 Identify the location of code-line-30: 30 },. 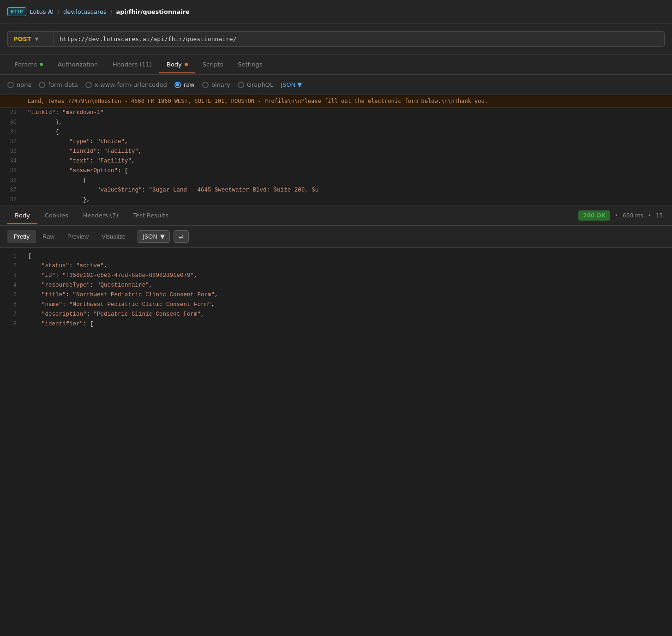
(336, 123).